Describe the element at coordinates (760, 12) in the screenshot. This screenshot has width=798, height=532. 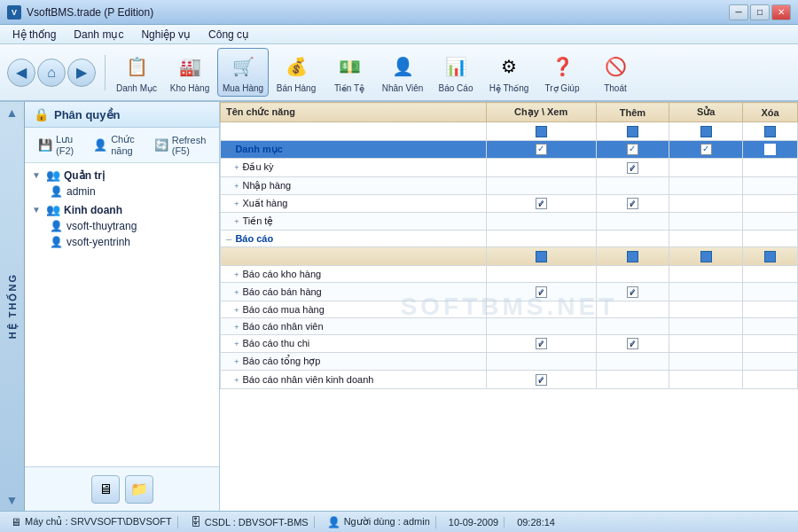
I see `maximize-button: □` at that location.